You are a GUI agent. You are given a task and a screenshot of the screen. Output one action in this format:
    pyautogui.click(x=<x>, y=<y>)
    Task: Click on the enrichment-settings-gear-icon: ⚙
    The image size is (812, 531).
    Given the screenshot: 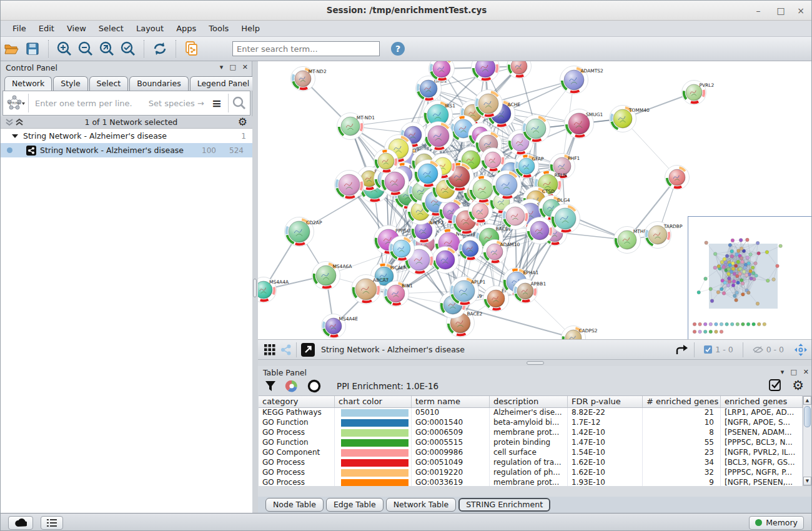 What is the action you would take?
    pyautogui.click(x=798, y=386)
    